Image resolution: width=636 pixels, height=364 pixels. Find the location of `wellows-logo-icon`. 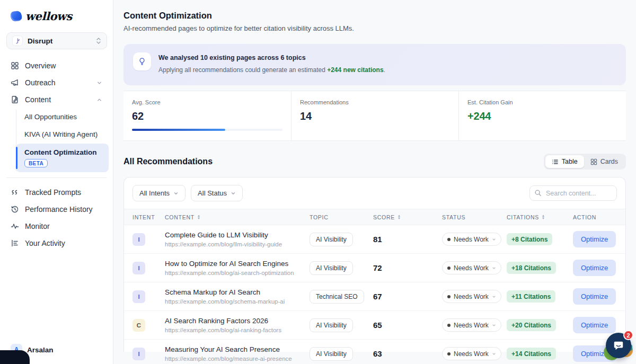

wellows-logo-icon is located at coordinates (16, 16).